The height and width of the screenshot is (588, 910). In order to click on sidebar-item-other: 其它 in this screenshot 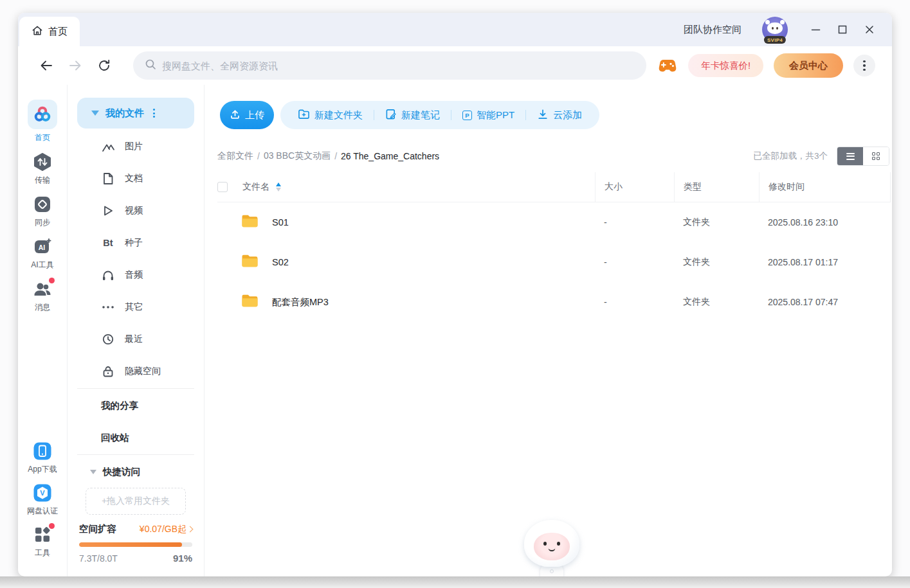, I will do `click(136, 307)`.